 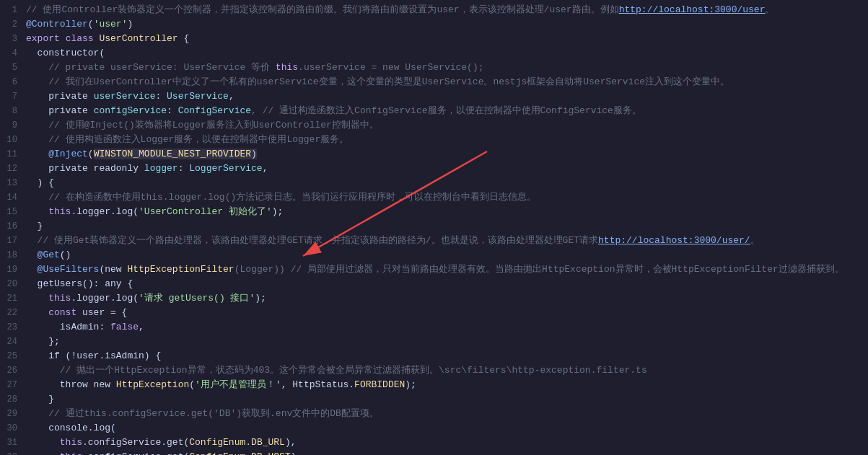 I want to click on token: private, so click(x=60, y=97).